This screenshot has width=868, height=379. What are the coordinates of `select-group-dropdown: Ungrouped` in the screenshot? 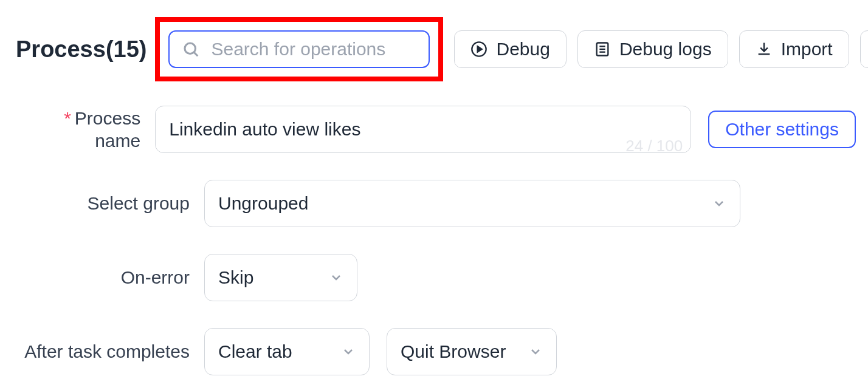 It's located at (472, 203).